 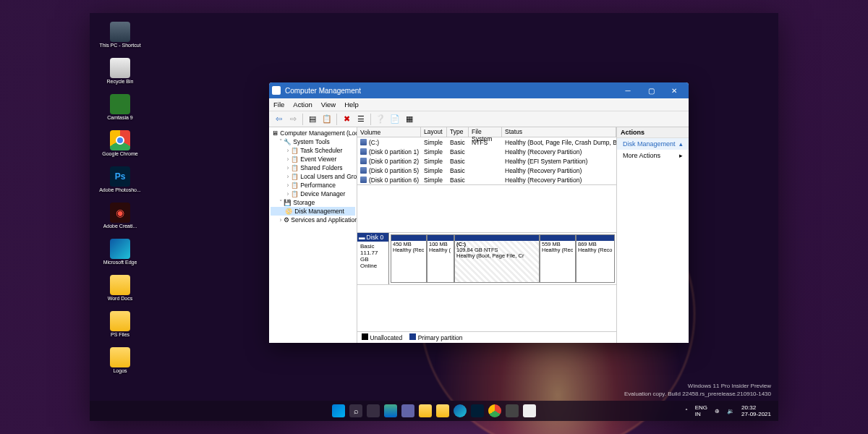 I want to click on list-button: ▦, so click(x=409, y=119).